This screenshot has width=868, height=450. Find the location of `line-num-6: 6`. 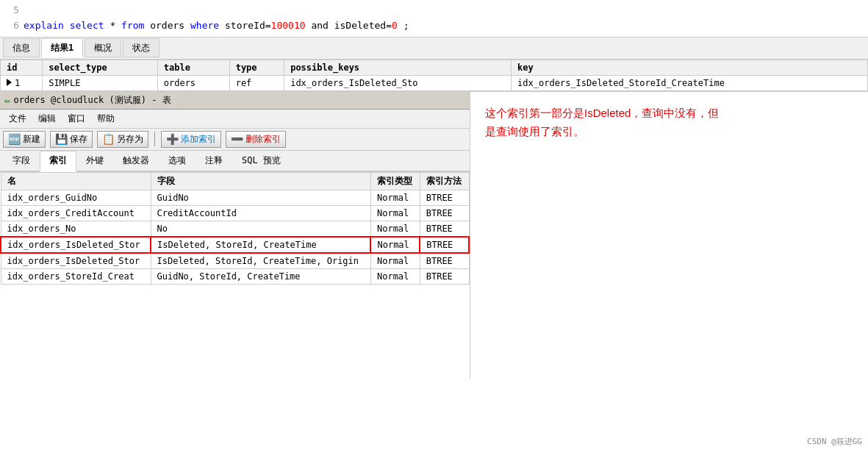

line-num-6: 6 is located at coordinates (12, 26).